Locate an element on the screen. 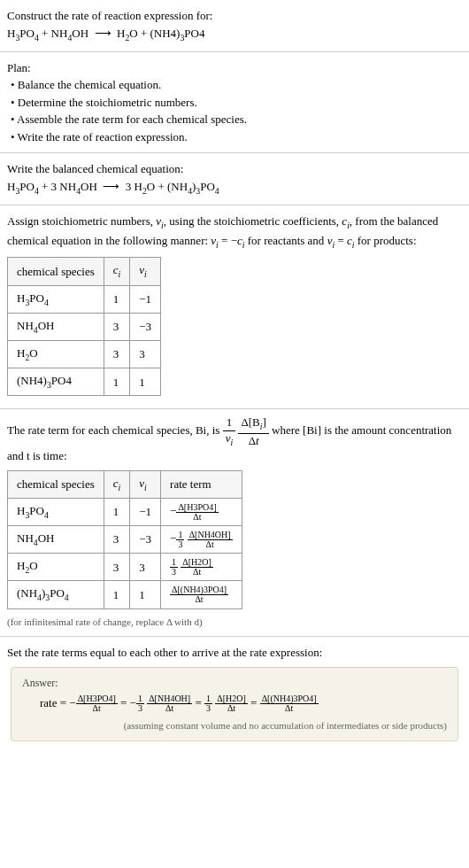  col-rate: rate term is located at coordinates (202, 484).